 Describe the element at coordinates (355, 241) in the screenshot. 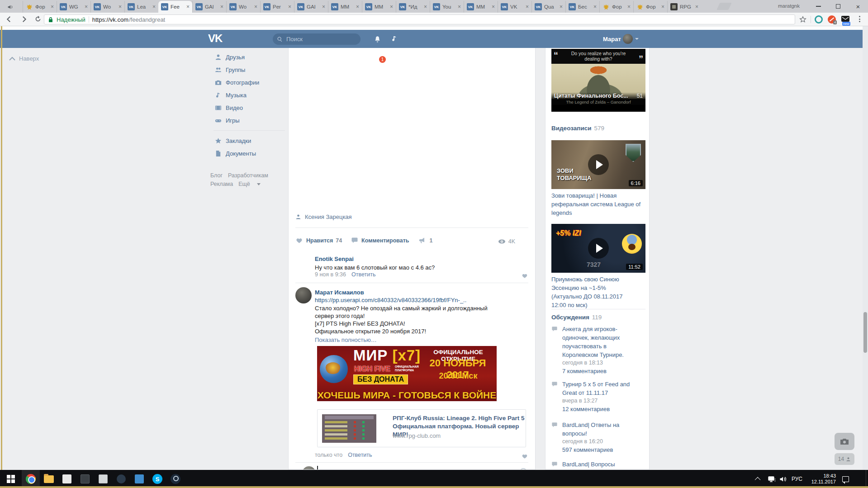

I see `comment-bubble-icon` at that location.